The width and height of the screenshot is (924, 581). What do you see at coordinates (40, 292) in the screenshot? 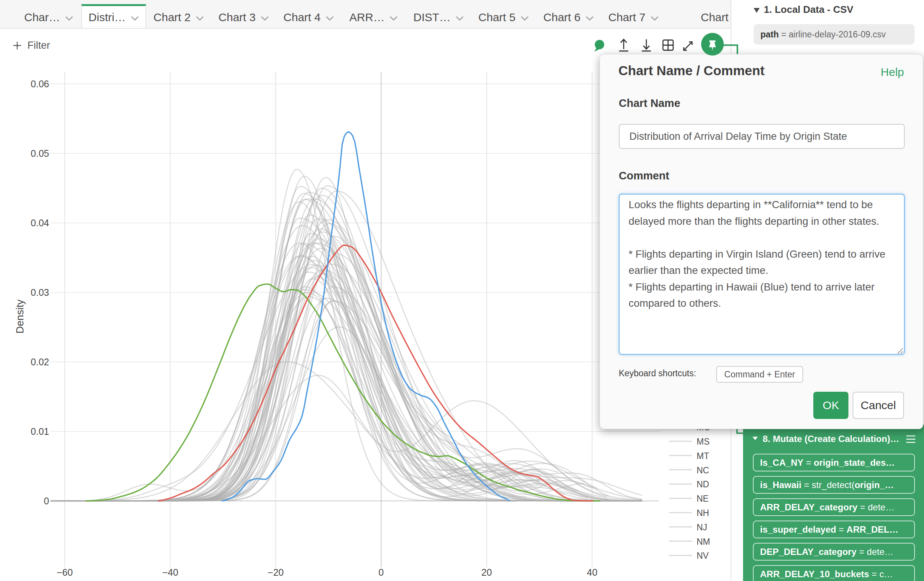
I see `svg-text: 0.03` at bounding box center [40, 292].